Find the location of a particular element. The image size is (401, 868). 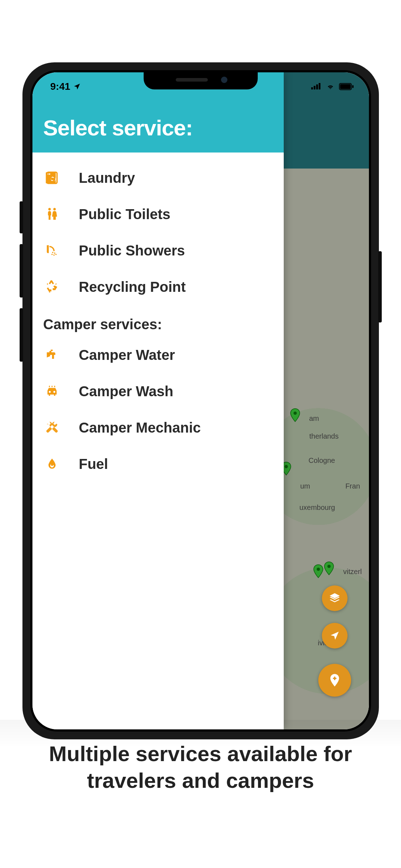

service-label: Public Showers is located at coordinates (132, 251).